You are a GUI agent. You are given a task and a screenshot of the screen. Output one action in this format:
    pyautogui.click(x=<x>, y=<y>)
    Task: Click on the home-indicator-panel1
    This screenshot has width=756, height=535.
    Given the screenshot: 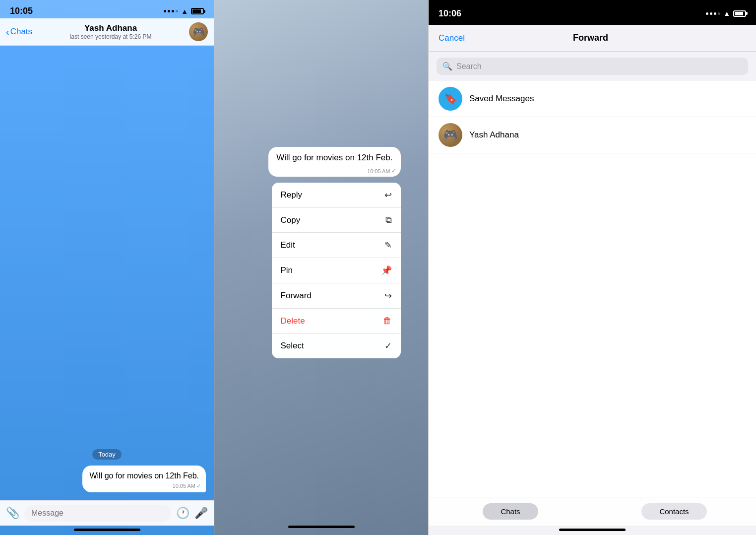 What is the action you would take?
    pyautogui.click(x=107, y=530)
    